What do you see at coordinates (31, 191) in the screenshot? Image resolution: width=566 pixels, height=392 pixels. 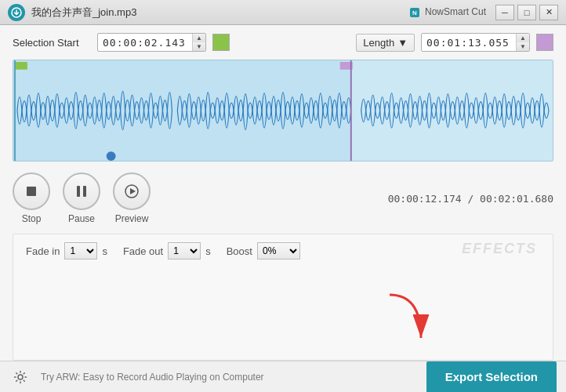 I see `stop-icon` at bounding box center [31, 191].